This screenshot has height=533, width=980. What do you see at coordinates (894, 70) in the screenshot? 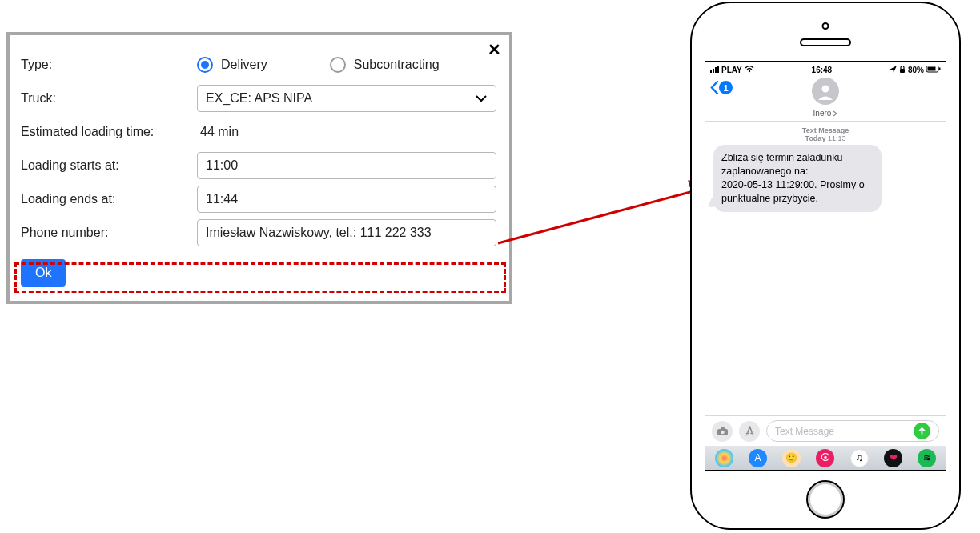
I see `location-icon` at bounding box center [894, 70].